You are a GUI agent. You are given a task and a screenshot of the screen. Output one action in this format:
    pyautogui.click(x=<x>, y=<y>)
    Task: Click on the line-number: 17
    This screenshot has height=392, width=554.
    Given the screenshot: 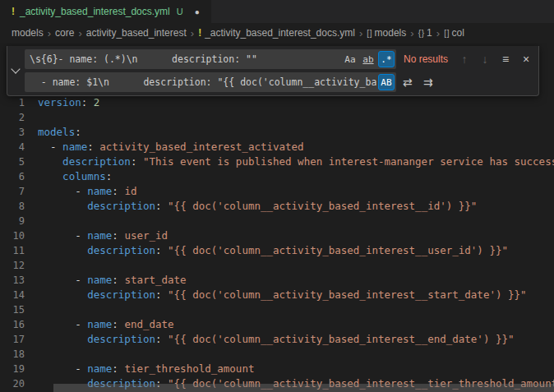 What is the action you would take?
    pyautogui.click(x=12, y=339)
    